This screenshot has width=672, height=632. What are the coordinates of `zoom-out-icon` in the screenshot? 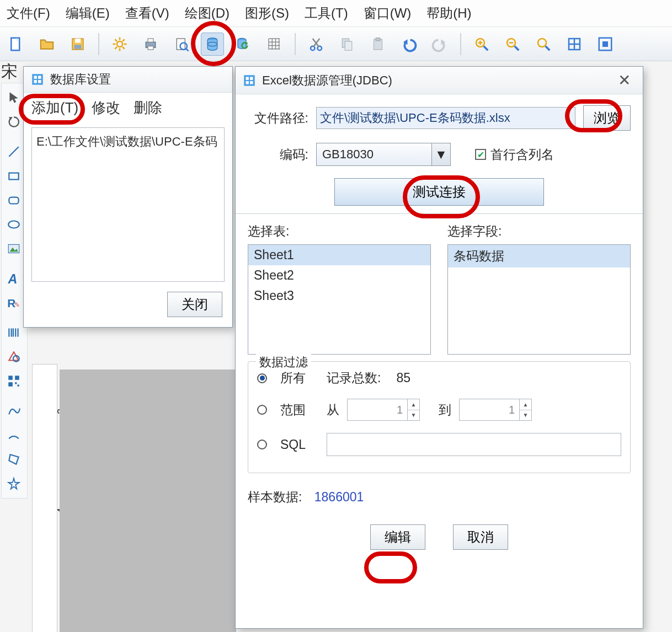 It's located at (513, 44).